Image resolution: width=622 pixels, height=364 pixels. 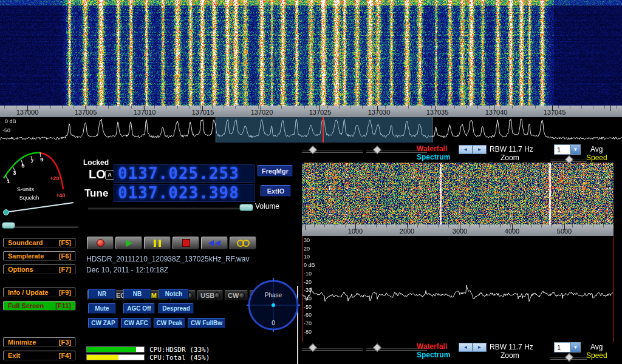 I want to click on volume-slider-handle, so click(x=247, y=207).